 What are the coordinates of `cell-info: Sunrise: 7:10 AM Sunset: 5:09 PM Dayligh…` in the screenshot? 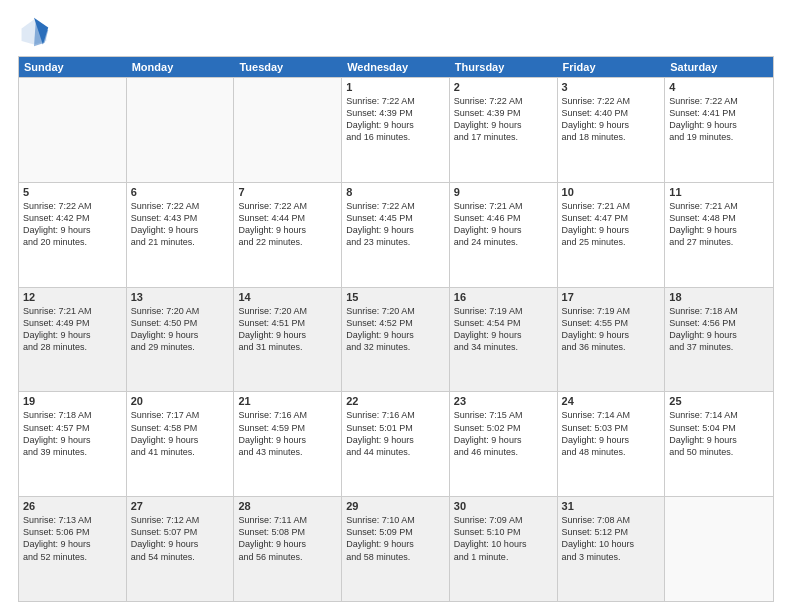 It's located at (396, 538).